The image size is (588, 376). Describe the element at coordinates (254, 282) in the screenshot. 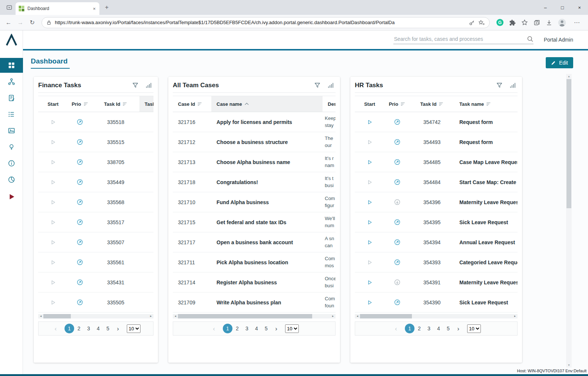

I see `case-row: 321714 Register Alpha business Oncebusi` at that location.